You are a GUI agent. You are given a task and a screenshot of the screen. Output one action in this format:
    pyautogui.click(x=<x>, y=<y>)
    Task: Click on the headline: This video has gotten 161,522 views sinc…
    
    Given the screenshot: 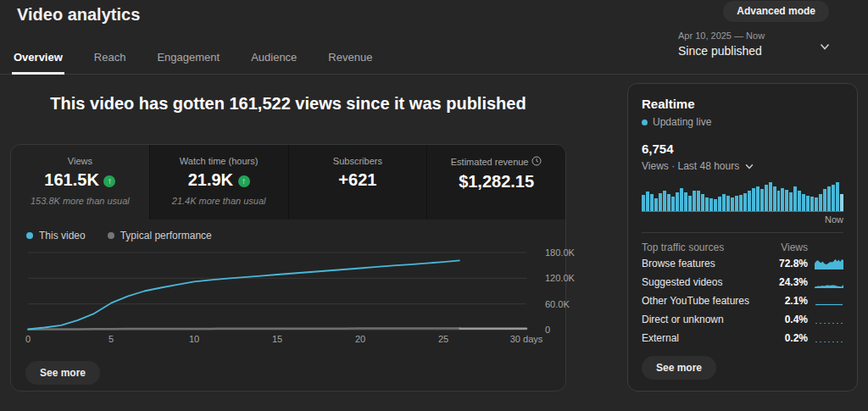 What is the action you would take?
    pyautogui.click(x=288, y=103)
    